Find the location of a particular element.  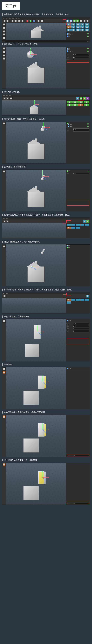

gen-extrude is located at coordinates (75, 102).